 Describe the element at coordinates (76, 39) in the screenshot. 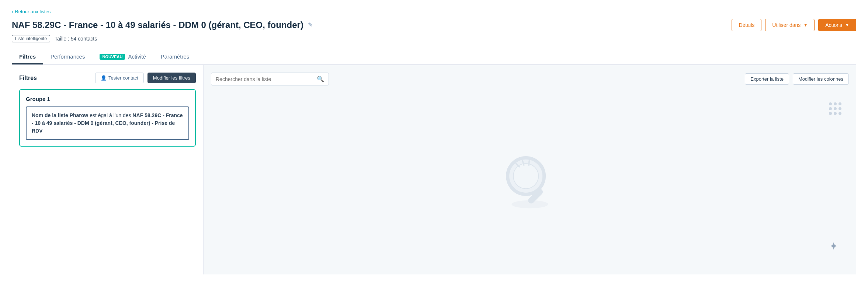

I see `size-label: Taille : 54 contacts` at that location.